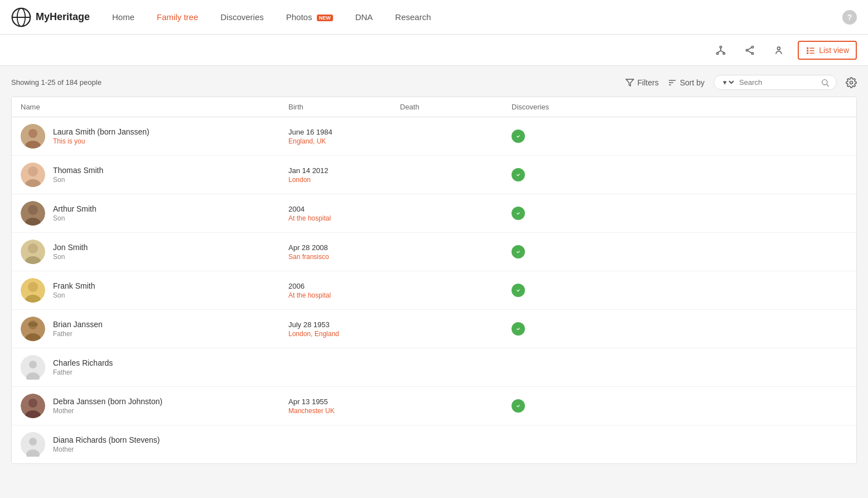  What do you see at coordinates (811, 50) in the screenshot?
I see `list-view-icon` at bounding box center [811, 50].